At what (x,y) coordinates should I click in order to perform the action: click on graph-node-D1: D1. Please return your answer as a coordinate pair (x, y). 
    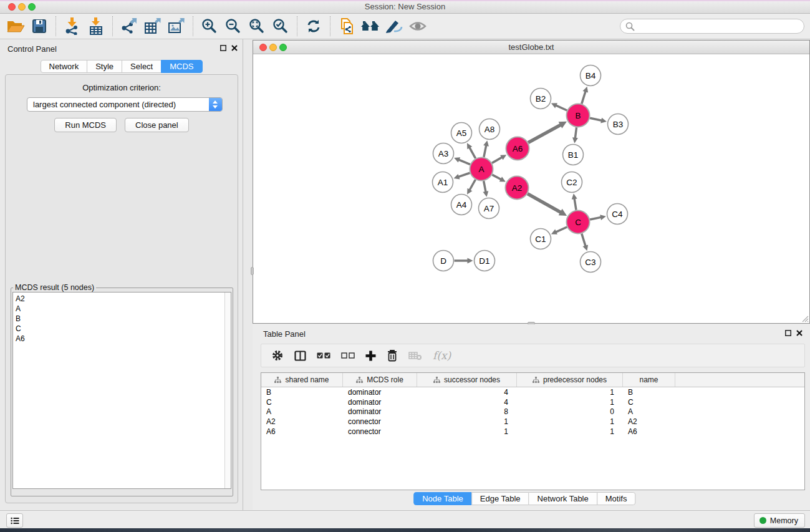
    Looking at the image, I should click on (485, 261).